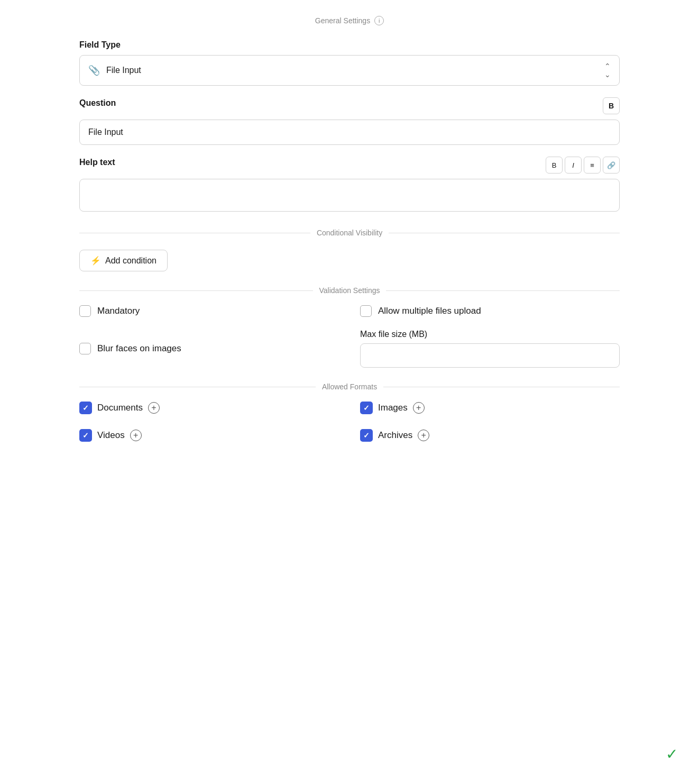 The height and width of the screenshot is (784, 699). I want to click on max-file-size-group: Max file size (MB), so click(490, 349).